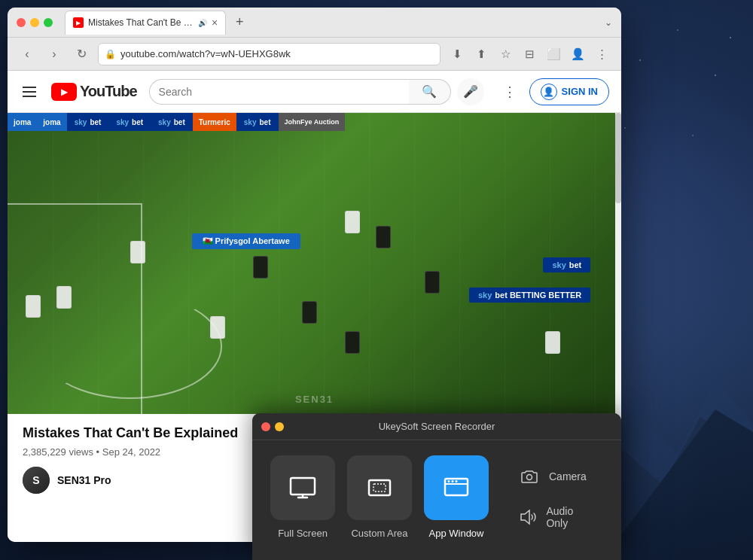 The height and width of the screenshot is (560, 753). Describe the element at coordinates (81, 54) in the screenshot. I see `refresh-button: ↻` at that location.